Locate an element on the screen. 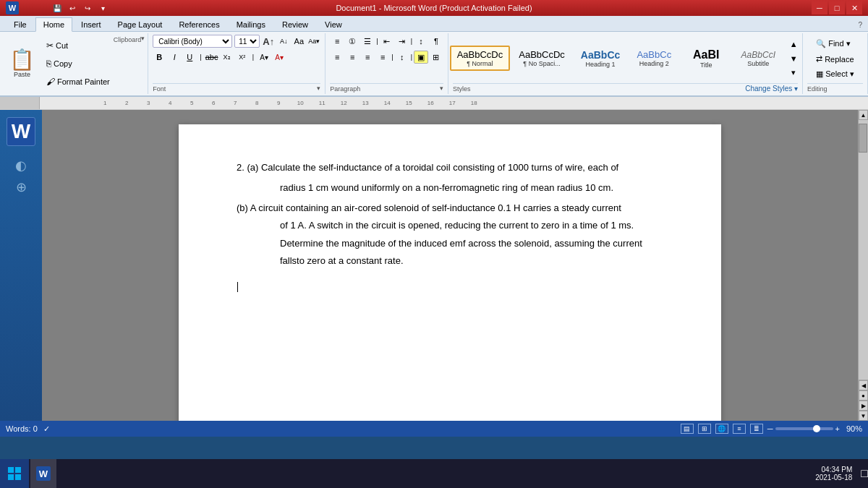 Image resolution: width=868 pixels, height=488 pixels. draft-btn: ≣ is located at coordinates (757, 429).